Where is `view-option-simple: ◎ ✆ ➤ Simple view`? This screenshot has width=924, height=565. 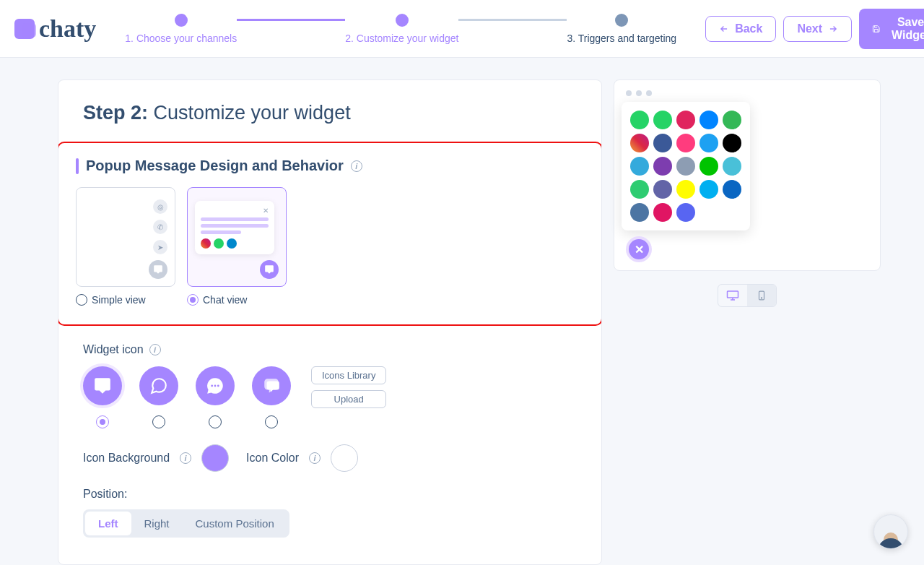
view-option-simple: ◎ ✆ ➤ Simple view is located at coordinates (126, 246).